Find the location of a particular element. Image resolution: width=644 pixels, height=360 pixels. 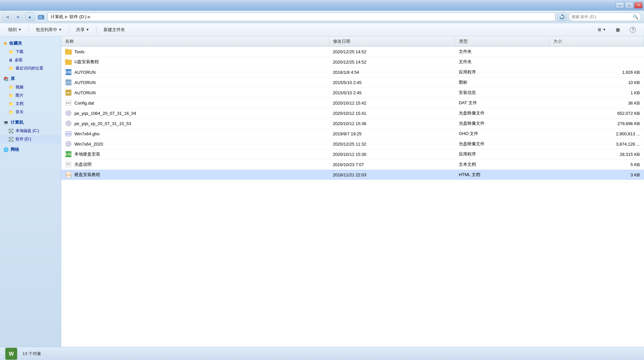

sidebar-item-music: 📁 音乐 is located at coordinates (30, 112).